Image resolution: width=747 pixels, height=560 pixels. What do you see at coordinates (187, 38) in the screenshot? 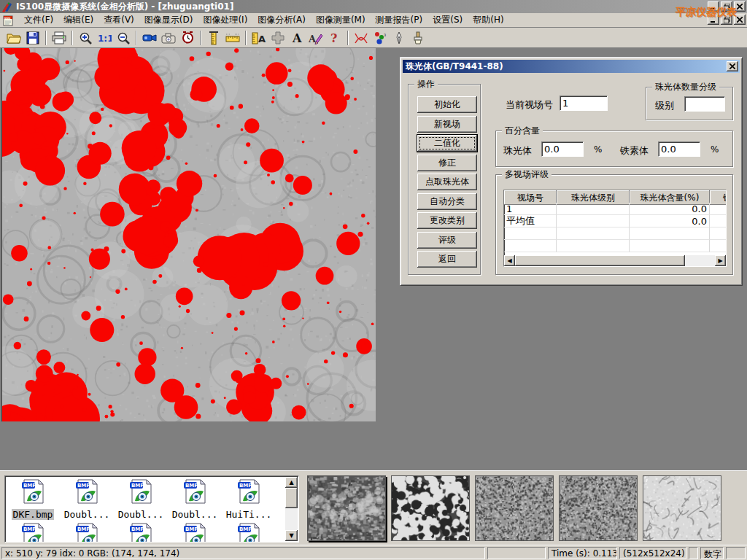
I see `clock-icon` at bounding box center [187, 38].